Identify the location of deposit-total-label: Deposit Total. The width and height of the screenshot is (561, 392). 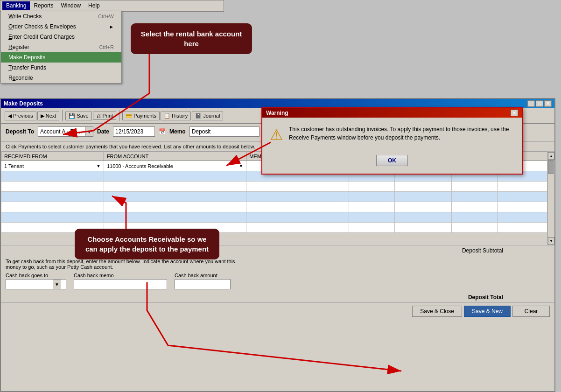
(485, 297).